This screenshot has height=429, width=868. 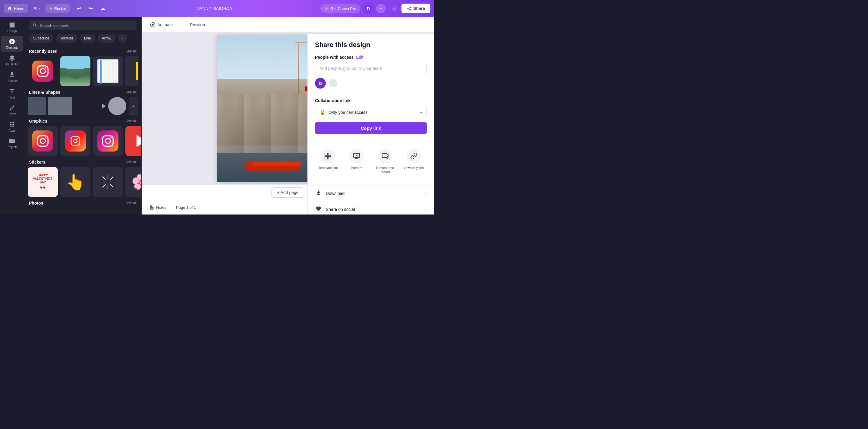 What do you see at coordinates (327, 8) in the screenshot?
I see `crown-icon: ♛` at bounding box center [327, 8].